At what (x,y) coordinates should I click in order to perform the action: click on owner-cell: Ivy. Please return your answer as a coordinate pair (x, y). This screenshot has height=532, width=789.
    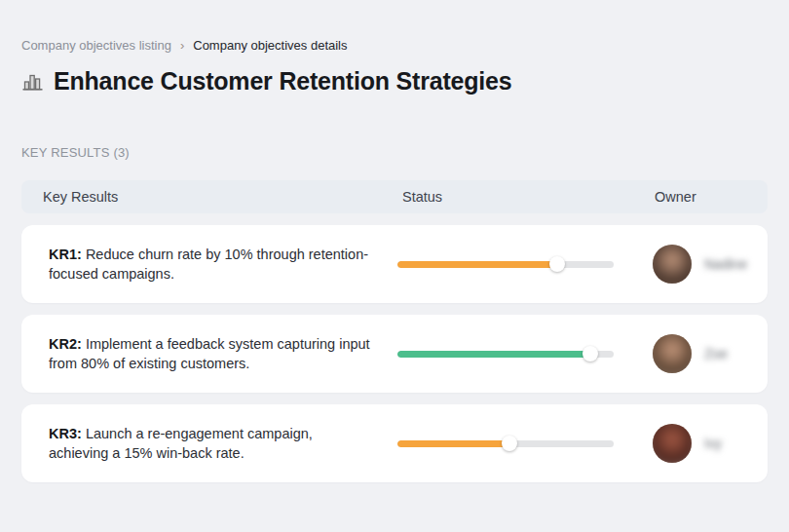
    Looking at the image, I should click on (700, 443).